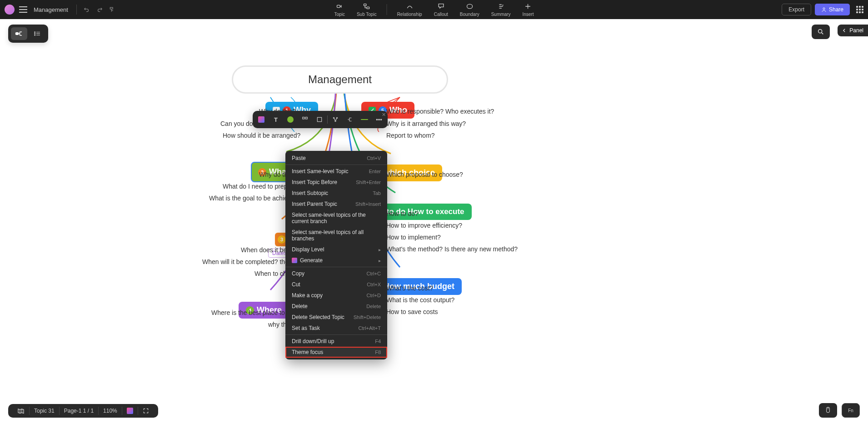 This screenshot has width=868, height=424. I want to click on fullscreen-button, so click(146, 411).